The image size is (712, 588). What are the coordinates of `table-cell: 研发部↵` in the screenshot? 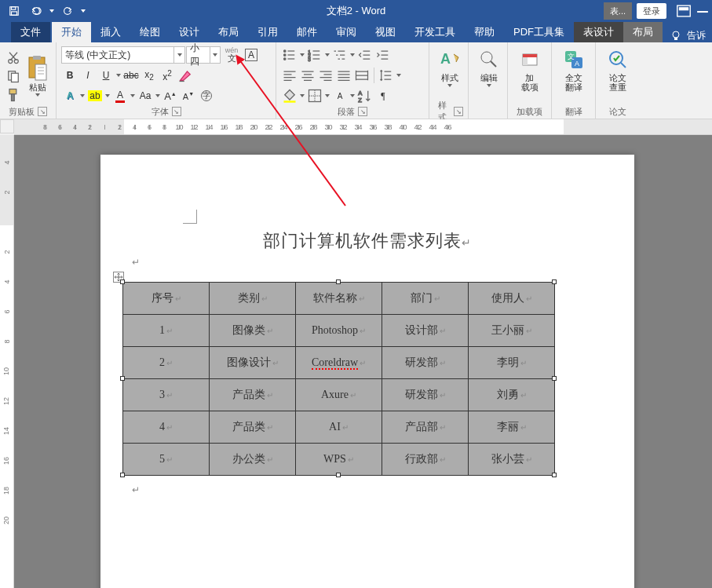 It's located at (425, 396).